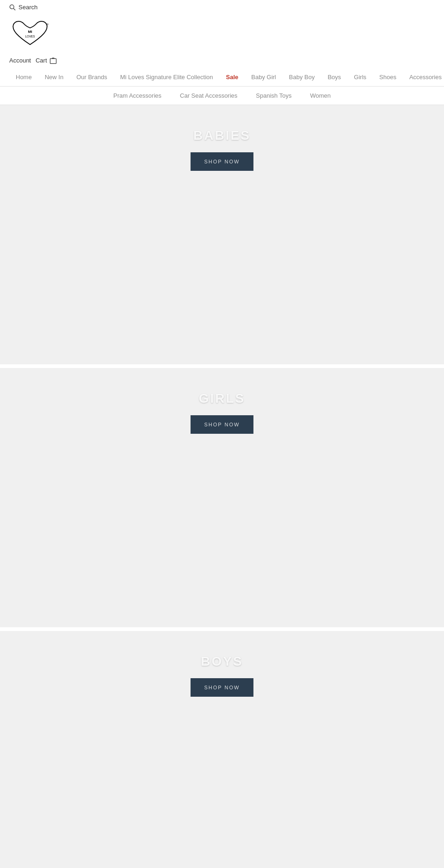 This screenshot has height=868, width=444. Describe the element at coordinates (42, 60) in the screenshot. I see `cart-label: Cart` at that location.